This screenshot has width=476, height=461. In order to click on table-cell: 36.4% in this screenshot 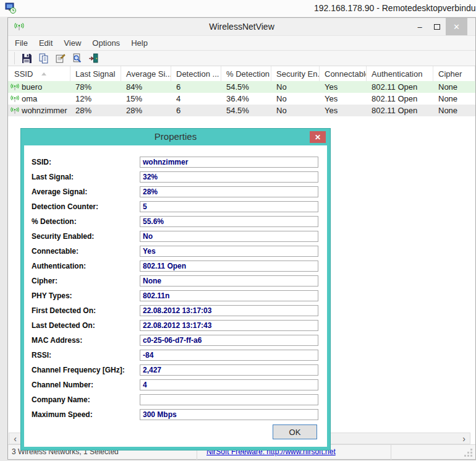, I will do `click(246, 99)`.